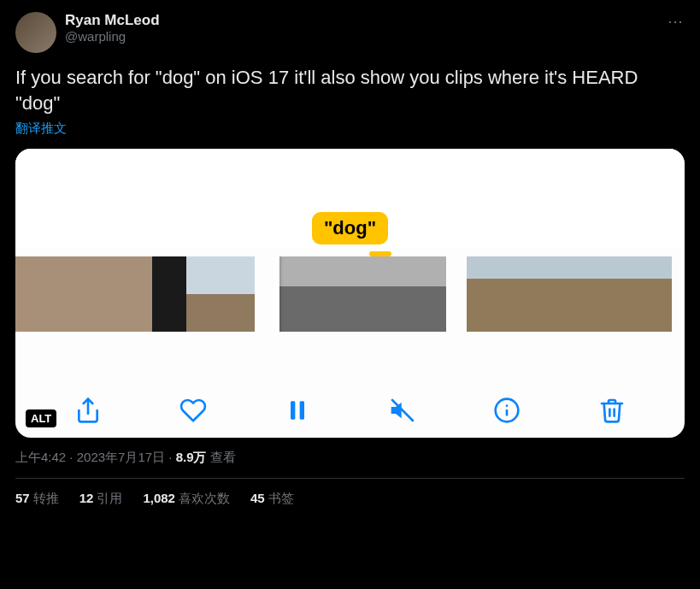 The image size is (700, 589). What do you see at coordinates (277, 294) in the screenshot?
I see `playhead` at bounding box center [277, 294].